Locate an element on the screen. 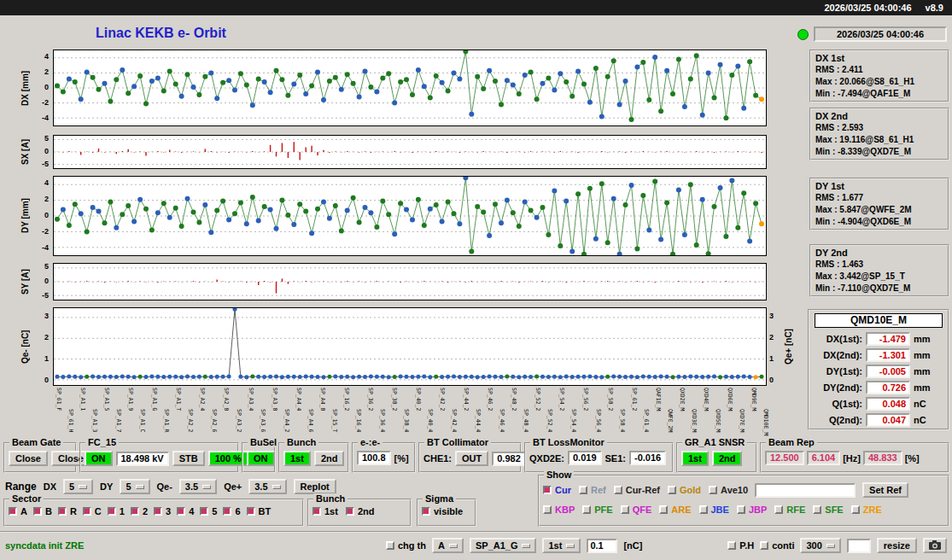 The image size is (952, 560). channel-dropdown: A is located at coordinates (447, 545).